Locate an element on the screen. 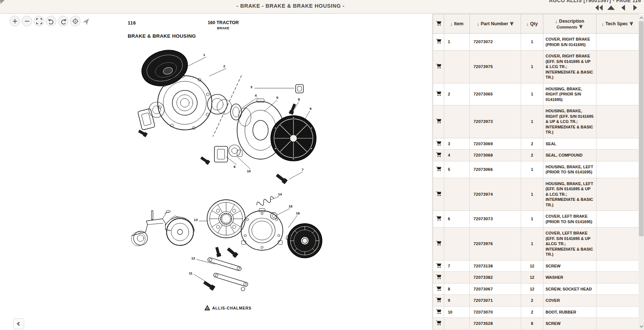  part-number-cell: 72073065 is located at coordinates (495, 94).